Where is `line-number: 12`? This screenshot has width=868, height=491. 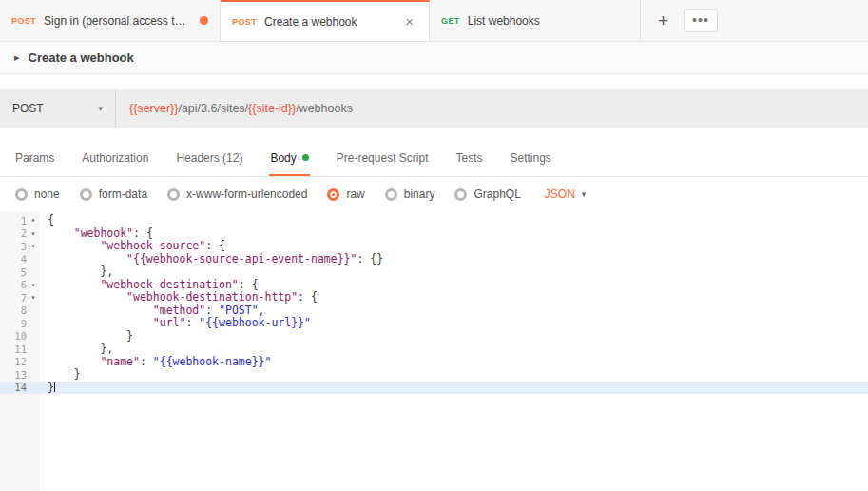 line-number: 12 is located at coordinates (20, 363).